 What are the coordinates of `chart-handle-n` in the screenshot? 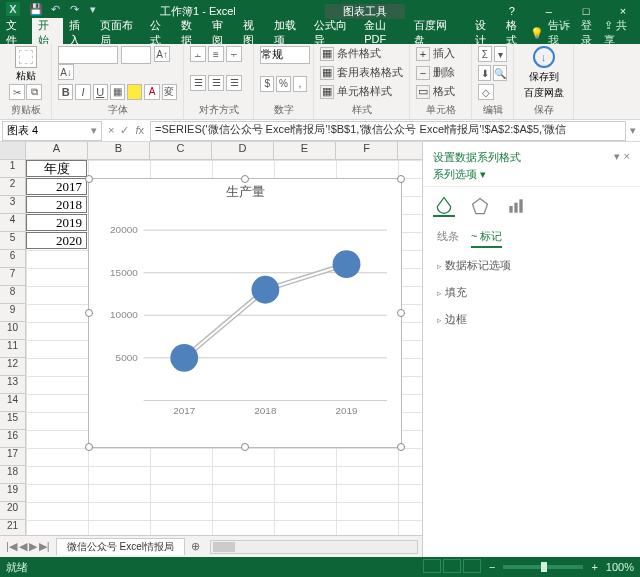 It's located at (245, 179).